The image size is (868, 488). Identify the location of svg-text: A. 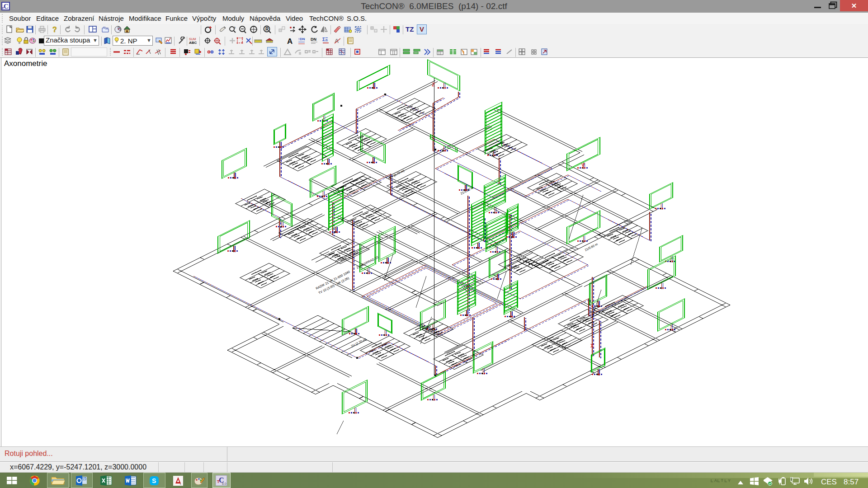
(290, 41).